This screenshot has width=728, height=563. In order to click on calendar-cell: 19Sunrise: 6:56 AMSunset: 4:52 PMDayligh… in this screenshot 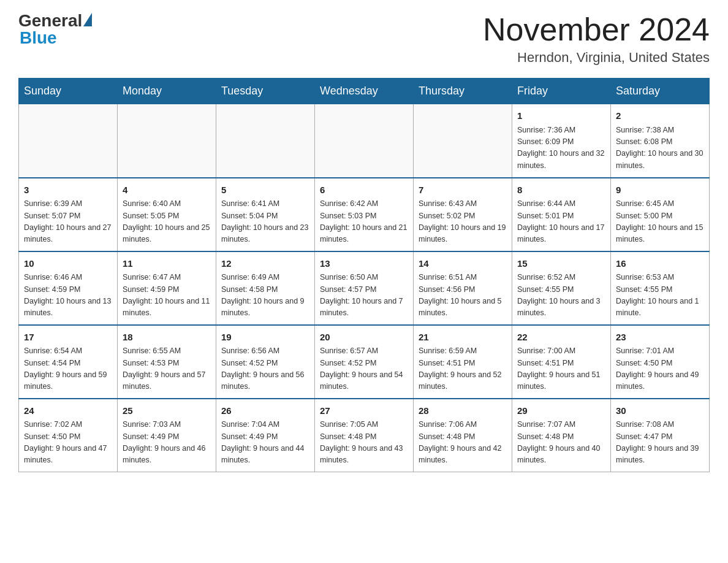, I will do `click(266, 362)`.